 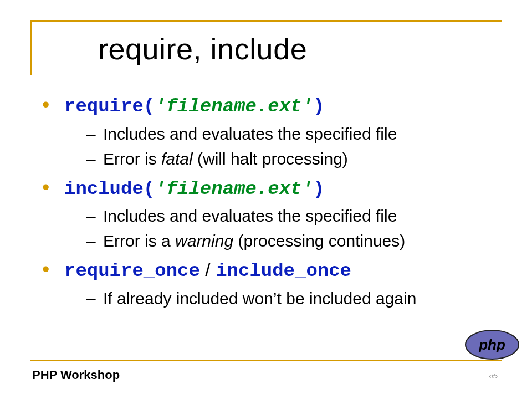 What do you see at coordinates (294, 241) in the screenshot?
I see `sub-bullet: Error is a warning (processing continues…` at bounding box center [294, 241].